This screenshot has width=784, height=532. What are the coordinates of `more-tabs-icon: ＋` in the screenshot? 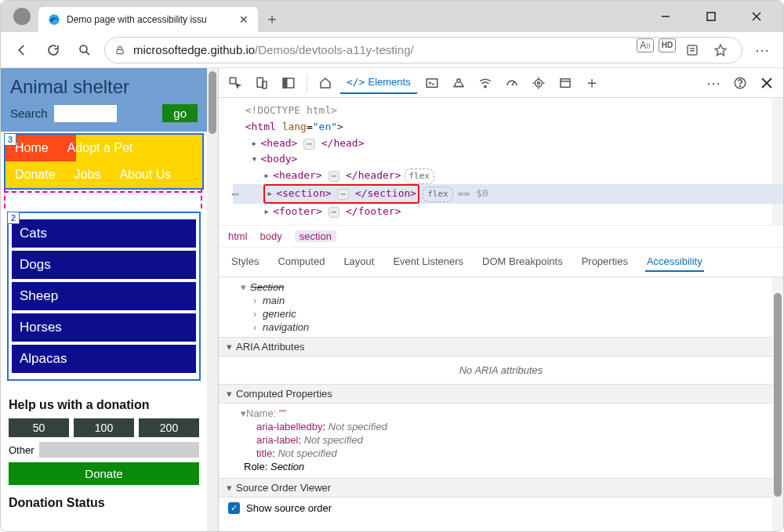 It's located at (592, 83).